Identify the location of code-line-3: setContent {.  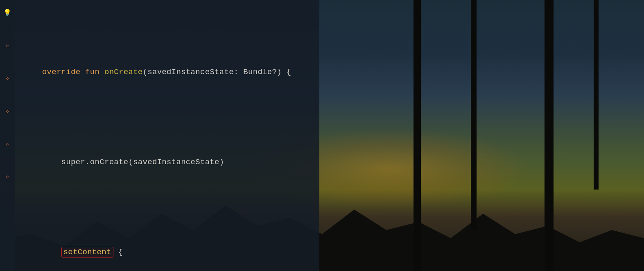
(167, 252).